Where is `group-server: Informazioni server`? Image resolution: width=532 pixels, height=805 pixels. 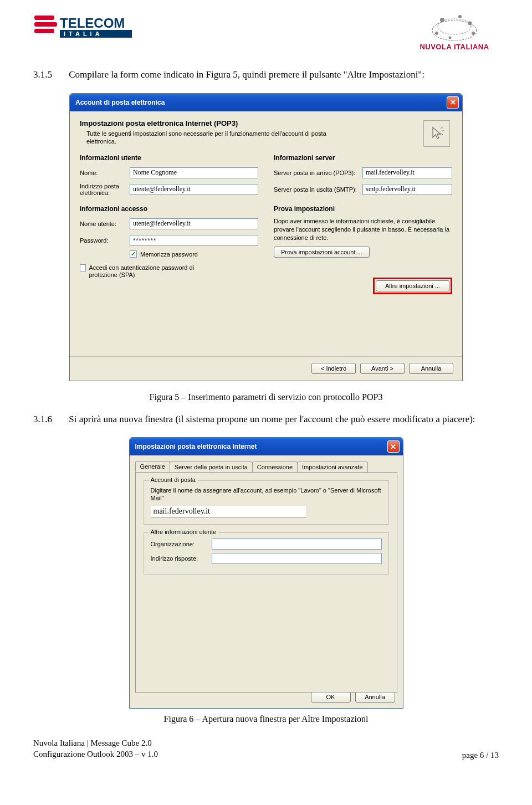 group-server: Informazioni server is located at coordinates (363, 158).